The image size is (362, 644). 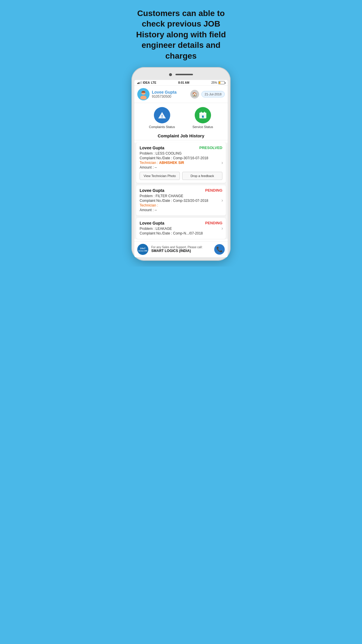 What do you see at coordinates (149, 163) in the screenshot?
I see `technician-label-1: Technician :` at bounding box center [149, 163].